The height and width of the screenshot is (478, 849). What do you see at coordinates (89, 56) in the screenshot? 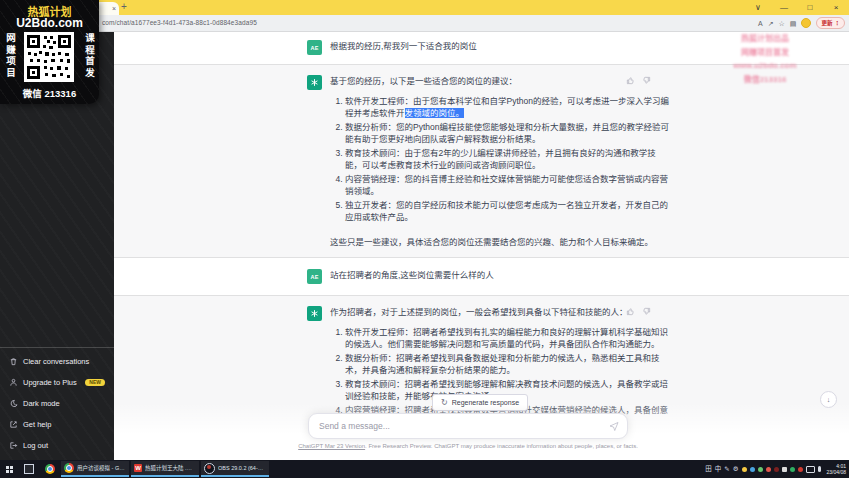
I see `promo-right-text: 课程首发` at bounding box center [89, 56].